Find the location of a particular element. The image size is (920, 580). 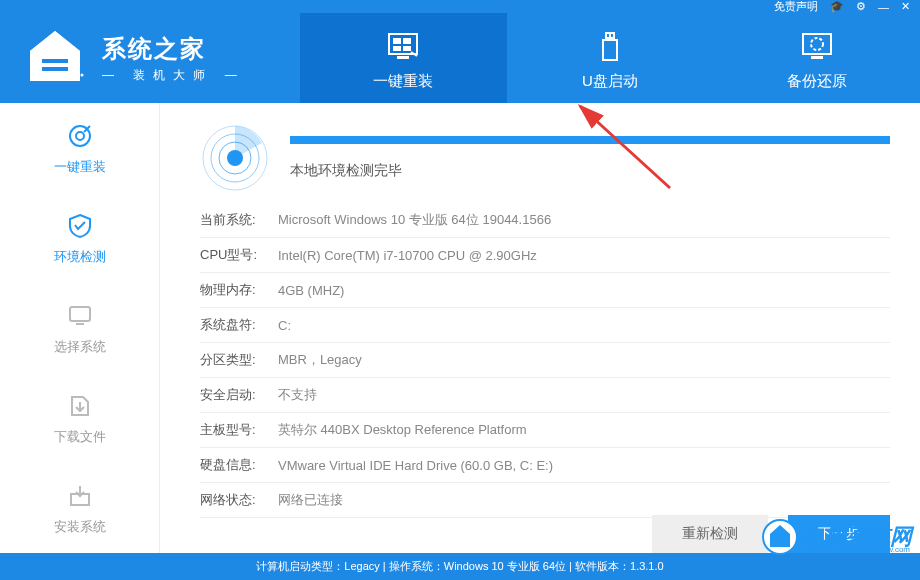

info-value: MBR，Legacy is located at coordinates (584, 360).